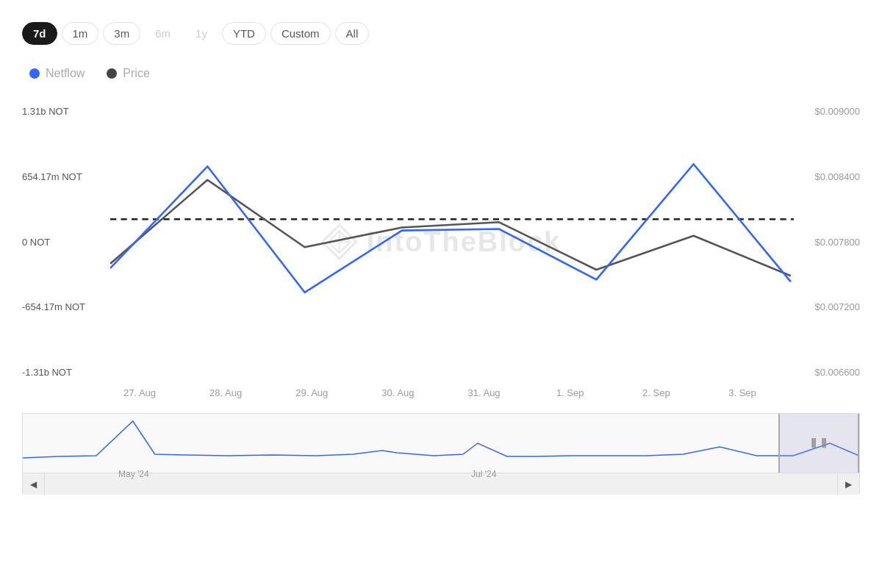  Describe the element at coordinates (57, 74) in the screenshot. I see `legend-item-netflow: Netflow` at that location.